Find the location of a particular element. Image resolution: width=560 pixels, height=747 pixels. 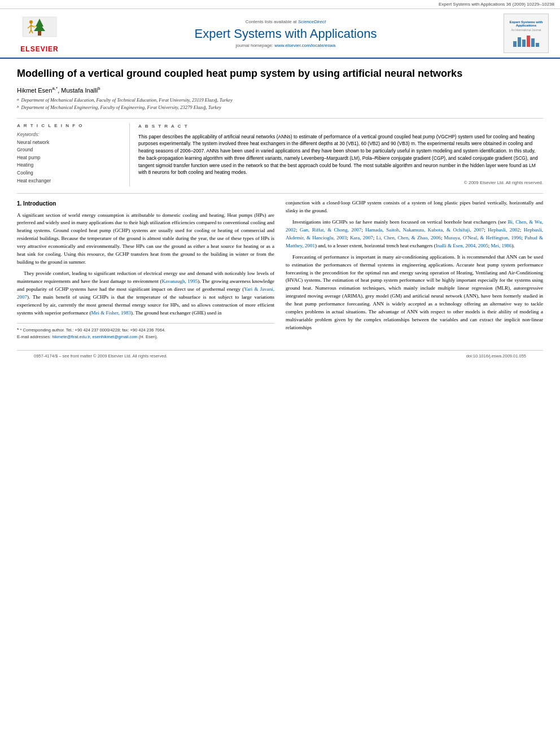

footnote-star-text: * Corresponding author. Tel.: +90 424 23… is located at coordinates (93, 330).